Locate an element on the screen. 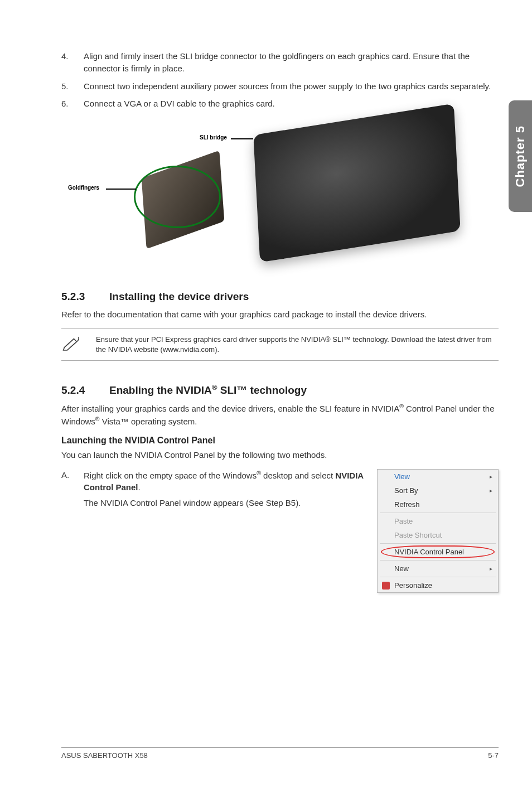 The width and height of the screenshot is (532, 802). step-5: 5. Connect two independent auxiliary pow… is located at coordinates (280, 86).